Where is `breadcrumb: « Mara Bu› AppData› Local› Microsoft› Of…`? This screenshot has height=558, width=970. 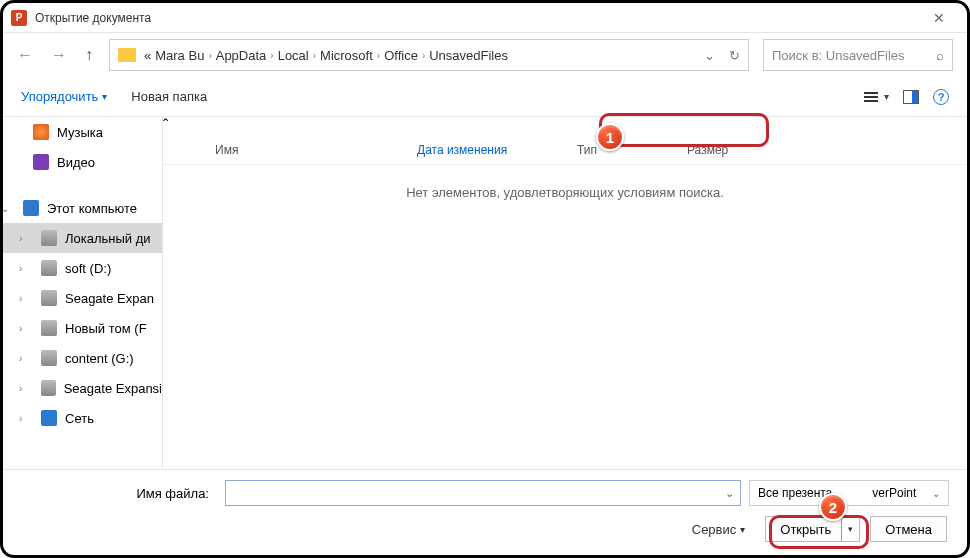 breadcrumb: « Mara Bu› AppData› Local› Microsoft› Of… is located at coordinates (429, 55).